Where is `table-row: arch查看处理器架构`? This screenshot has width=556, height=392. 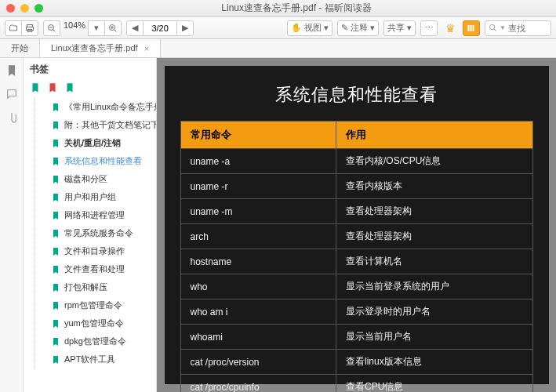 table-row: arch查看处理器架构 is located at coordinates (356, 237).